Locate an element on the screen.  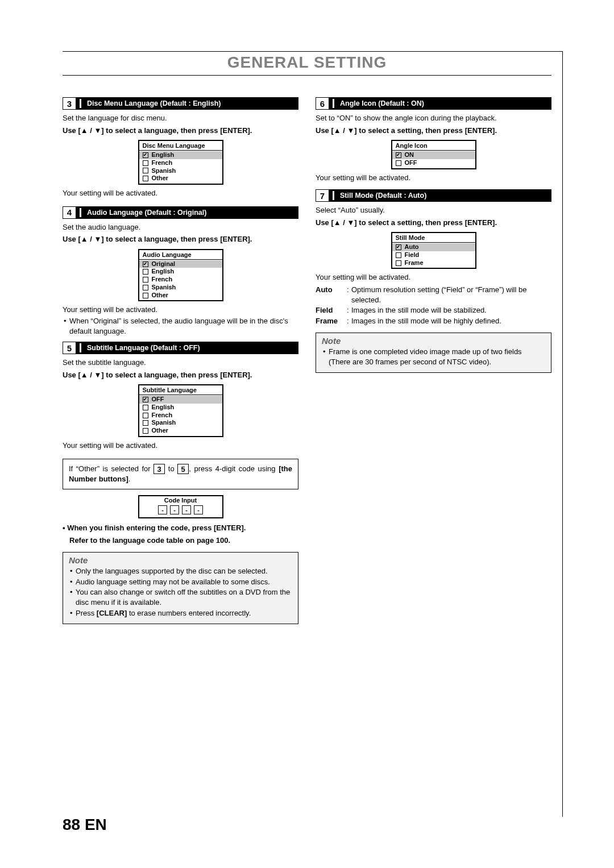
menu-item: ON is located at coordinates (434, 155).